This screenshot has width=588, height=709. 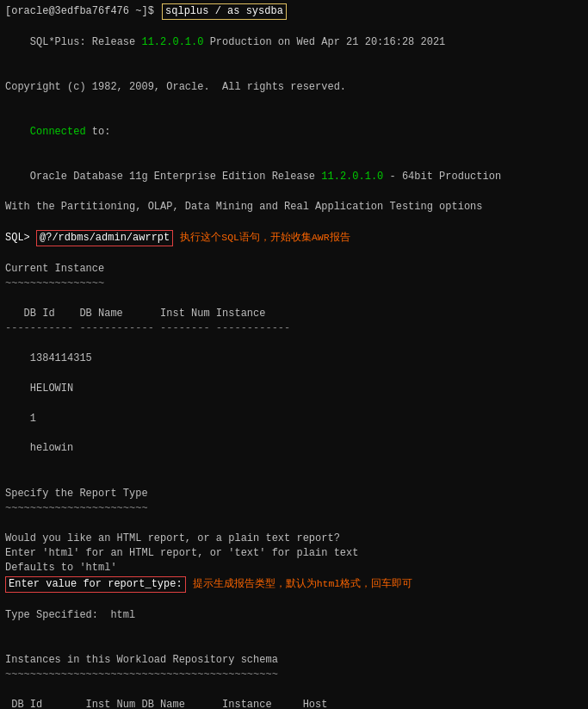 What do you see at coordinates (294, 660) in the screenshot?
I see `instances-header: Instances in this Workload Repository sc…` at bounding box center [294, 660].